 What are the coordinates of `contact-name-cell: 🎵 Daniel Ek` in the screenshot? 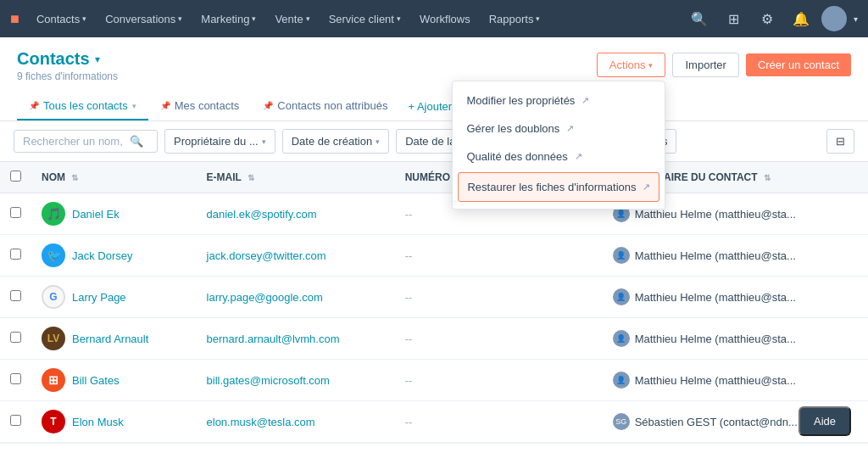 It's located at (114, 214).